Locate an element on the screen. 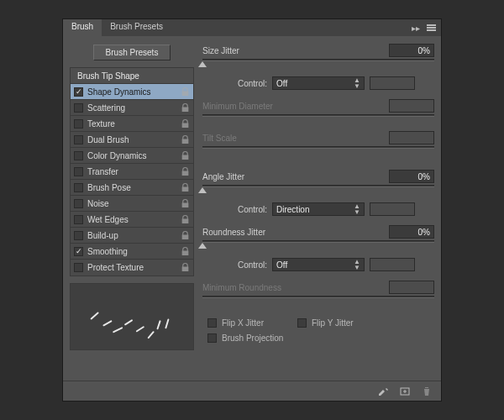 This screenshot has width=504, height=420. control2-aux-input is located at coordinates (392, 209).